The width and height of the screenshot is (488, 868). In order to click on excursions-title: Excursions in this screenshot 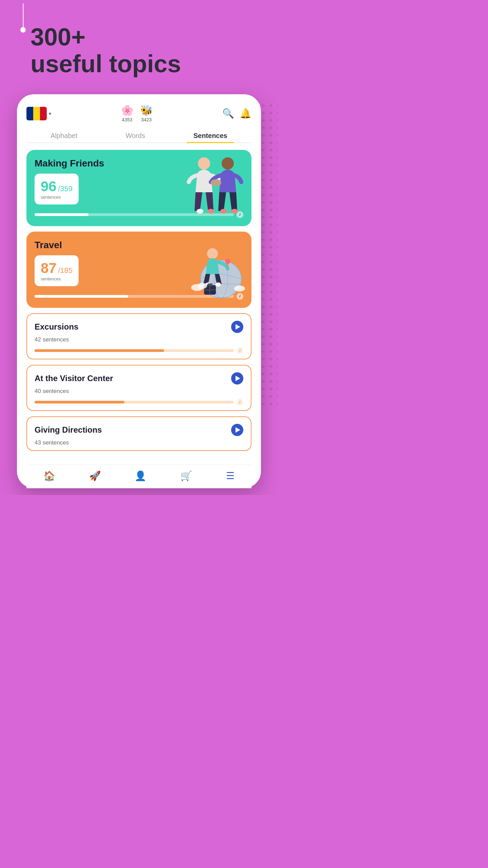, I will do `click(56, 327)`.